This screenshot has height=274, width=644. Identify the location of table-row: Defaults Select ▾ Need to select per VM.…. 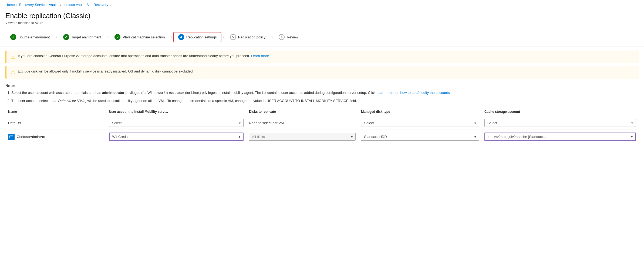
(322, 123).